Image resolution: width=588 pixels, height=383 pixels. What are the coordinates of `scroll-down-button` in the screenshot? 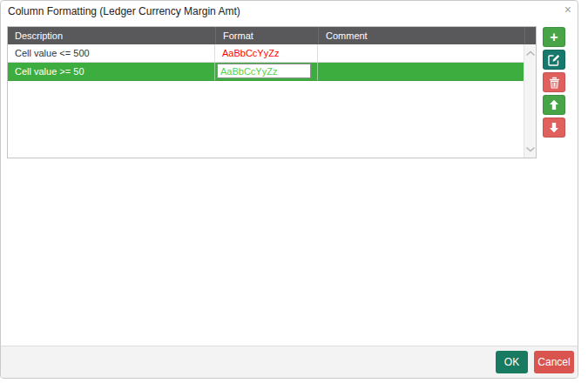 It's located at (530, 149).